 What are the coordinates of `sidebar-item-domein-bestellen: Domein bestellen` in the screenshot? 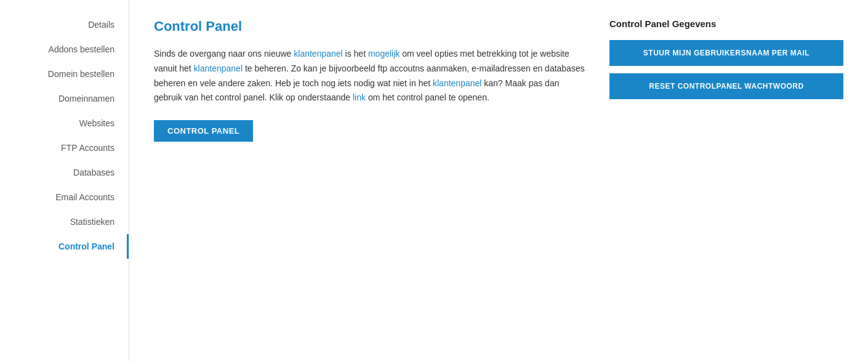 It's located at (64, 74).